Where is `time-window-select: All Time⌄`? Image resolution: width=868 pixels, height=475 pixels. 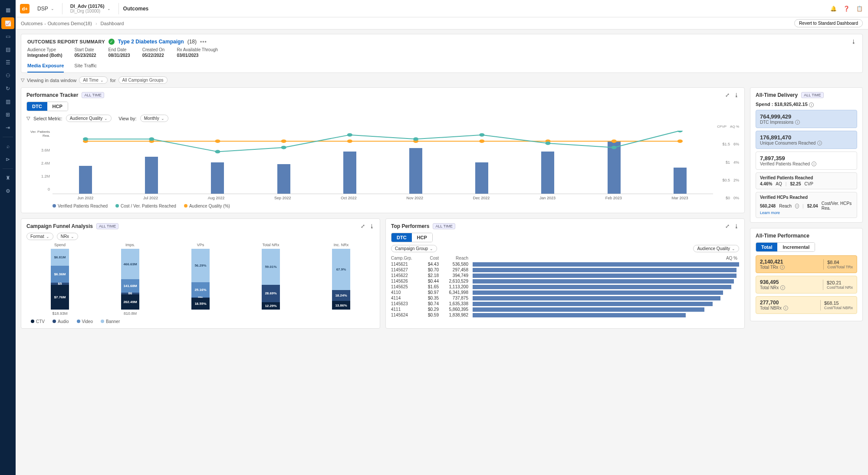 time-window-select: All Time⌄ is located at coordinates (93, 80).